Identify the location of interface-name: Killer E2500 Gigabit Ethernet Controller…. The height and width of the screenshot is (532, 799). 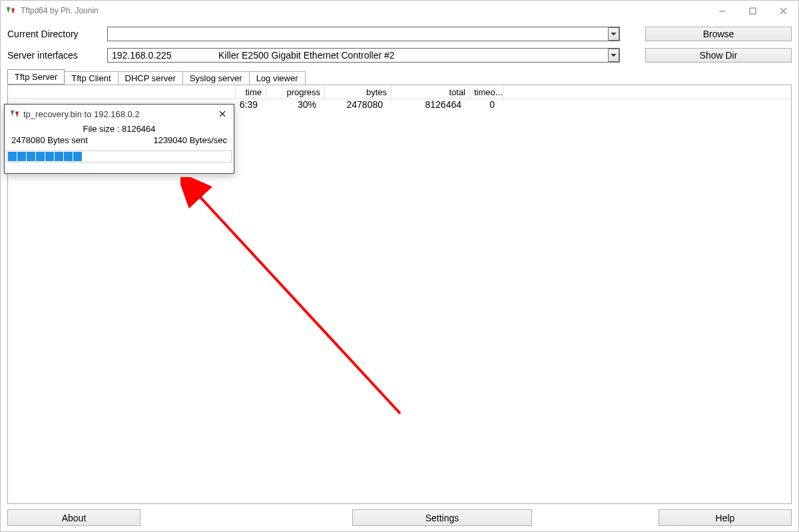
(306, 55).